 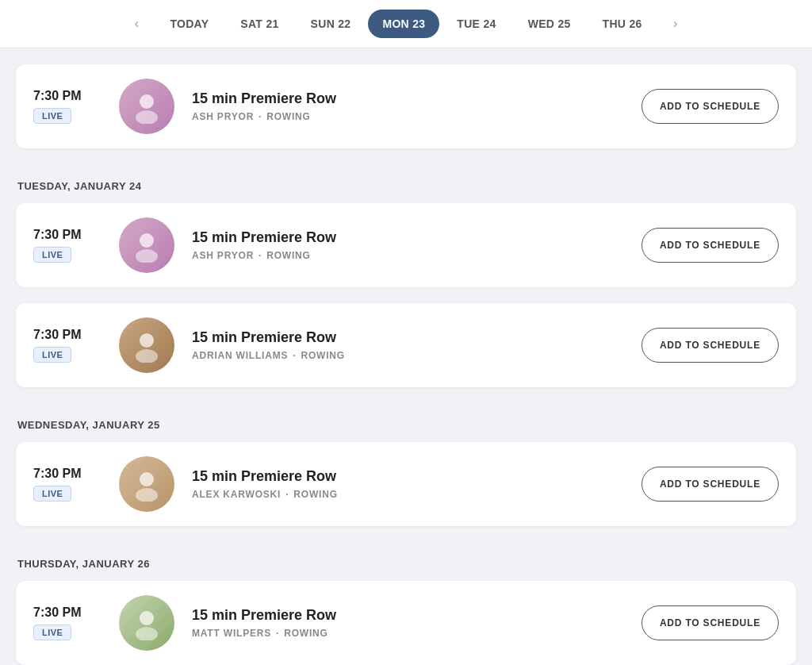 What do you see at coordinates (331, 24) in the screenshot?
I see `nav-day-sun22: SUN 22` at bounding box center [331, 24].